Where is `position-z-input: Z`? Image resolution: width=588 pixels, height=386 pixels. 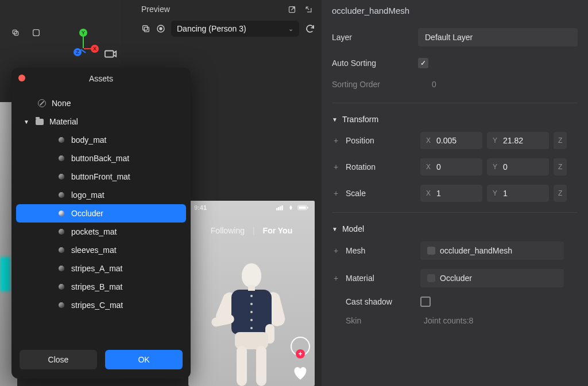
position-z-input: Z is located at coordinates (560, 141).